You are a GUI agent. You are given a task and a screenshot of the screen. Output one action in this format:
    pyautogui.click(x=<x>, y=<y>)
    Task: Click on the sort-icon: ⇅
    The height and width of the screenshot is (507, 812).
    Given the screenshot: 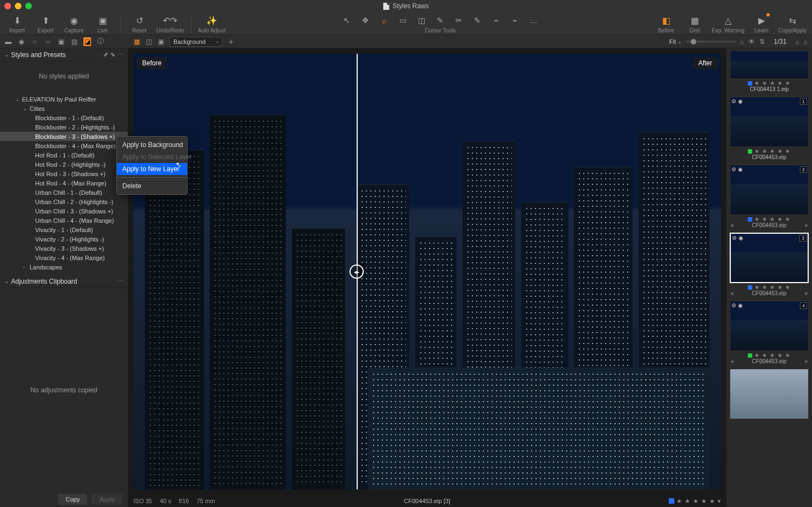 What is the action you would take?
    pyautogui.click(x=762, y=42)
    